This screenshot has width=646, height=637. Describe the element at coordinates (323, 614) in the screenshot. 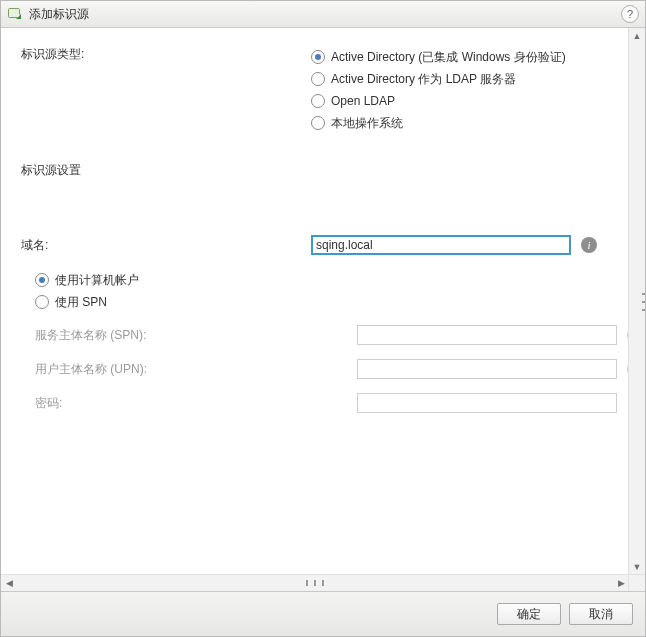

I see `dialog-footer: 确定 取消` at that location.